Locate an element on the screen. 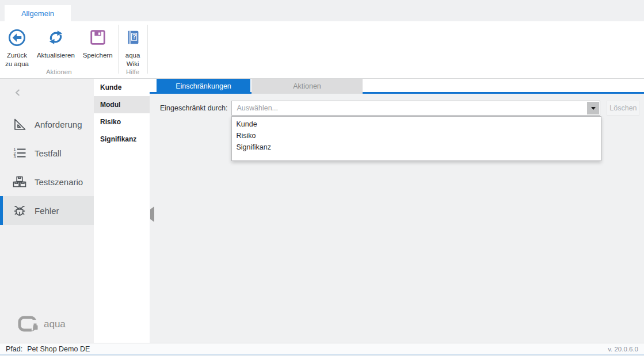 The image size is (644, 356). ribbon-group-label-hilfe: Hilfe is located at coordinates (133, 74).